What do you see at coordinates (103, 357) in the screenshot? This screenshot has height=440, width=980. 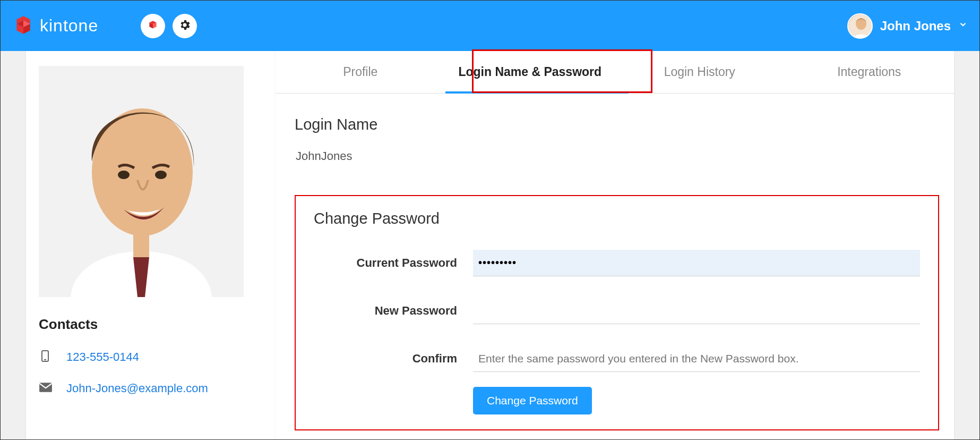 I see `phone-link: 123-555-0144` at bounding box center [103, 357].